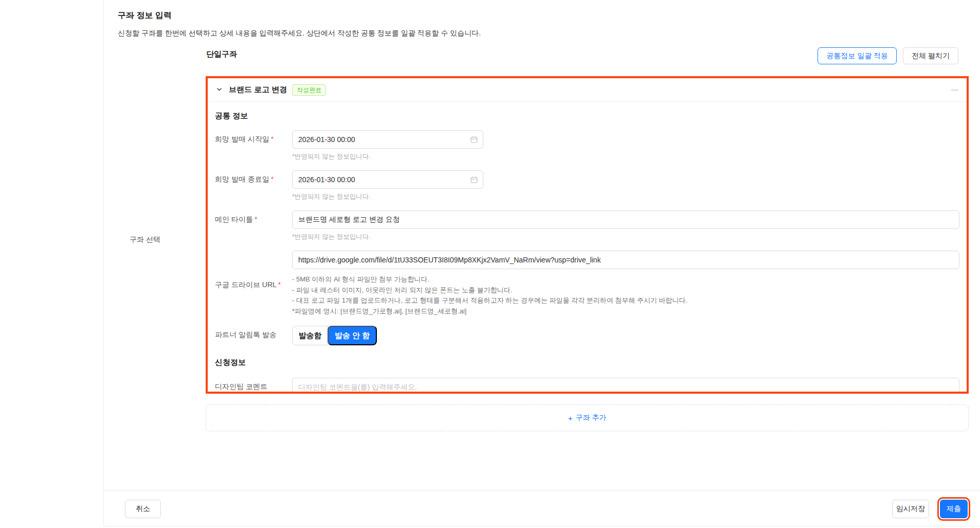 This screenshot has height=528, width=980. Describe the element at coordinates (571, 418) in the screenshot. I see `plus-icon: +` at that location.